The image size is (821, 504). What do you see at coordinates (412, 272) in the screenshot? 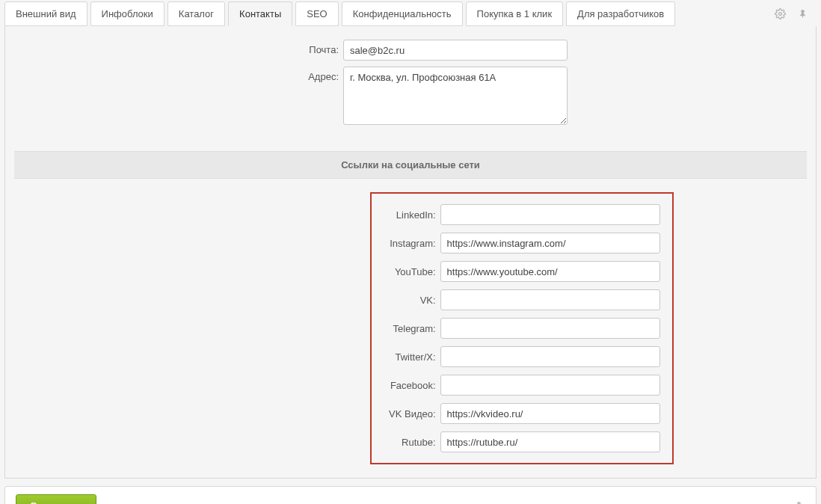
I see `label-youtube: YouTube:` at bounding box center [412, 272].